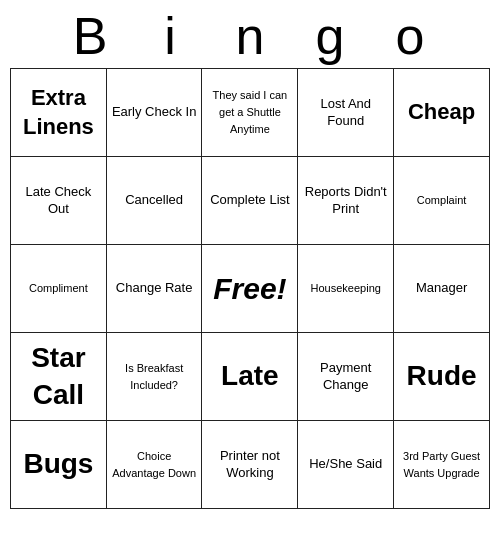 This screenshot has height=544, width=500. What do you see at coordinates (90, 36) in the screenshot?
I see `title-b: B` at bounding box center [90, 36].